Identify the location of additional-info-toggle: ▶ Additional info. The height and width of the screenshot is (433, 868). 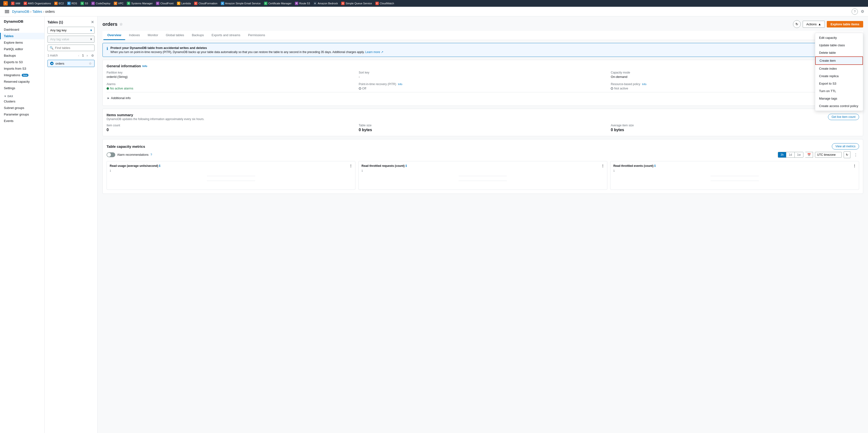
(483, 98).